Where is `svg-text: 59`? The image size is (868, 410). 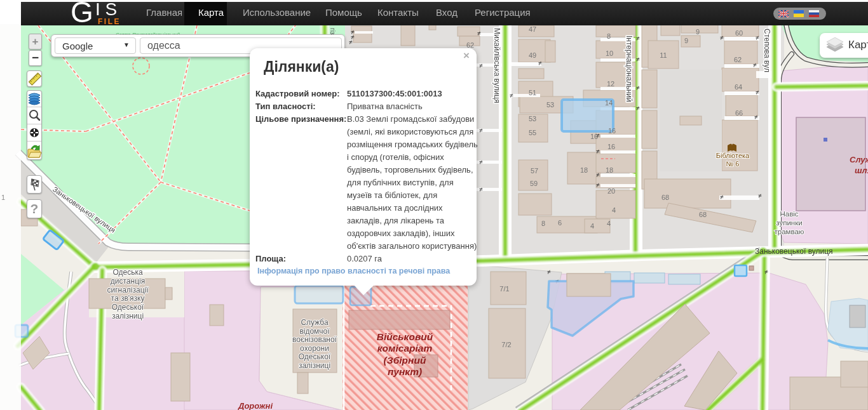
svg-text: 59 is located at coordinates (534, 183).